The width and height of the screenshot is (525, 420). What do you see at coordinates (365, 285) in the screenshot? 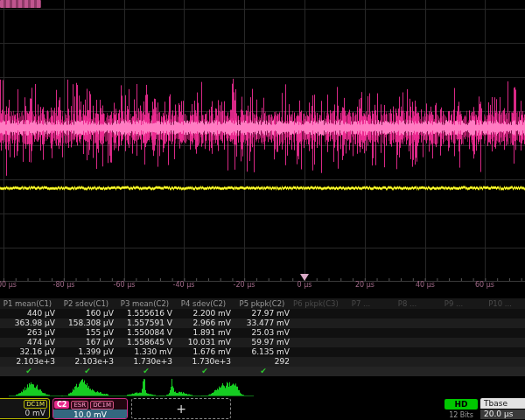
I see `time-axis-label: 20 µs` at bounding box center [365, 285].